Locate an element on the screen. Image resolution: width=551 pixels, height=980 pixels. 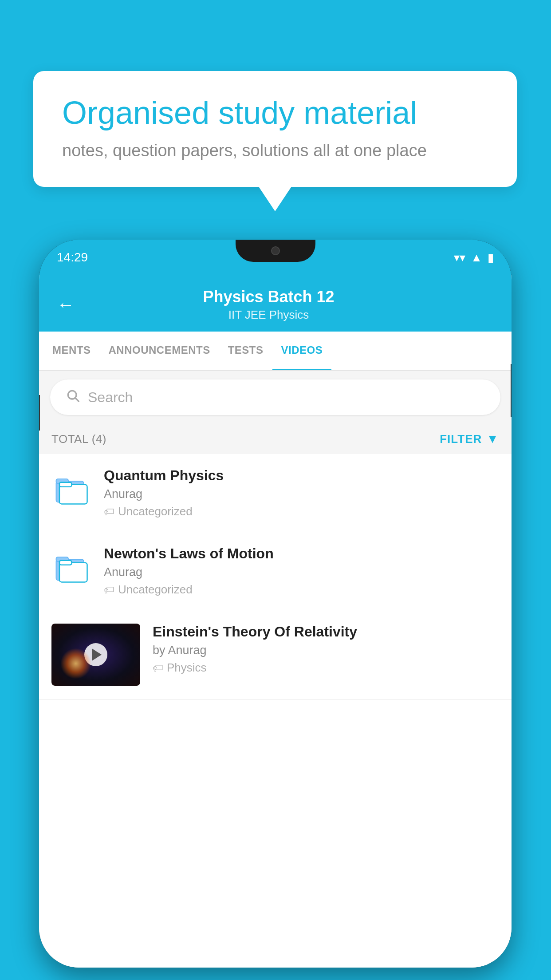
glow-orb is located at coordinates (76, 664).